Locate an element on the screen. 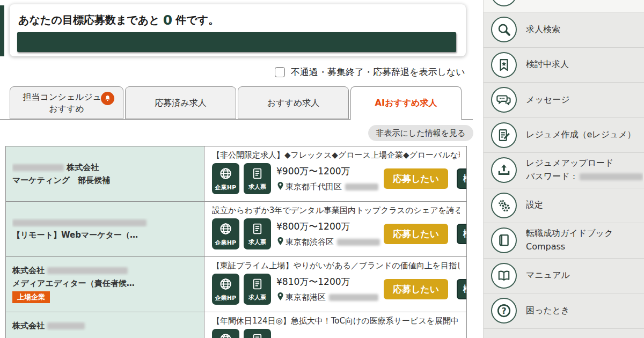  sidebar-label: 検討中求人 is located at coordinates (547, 64).